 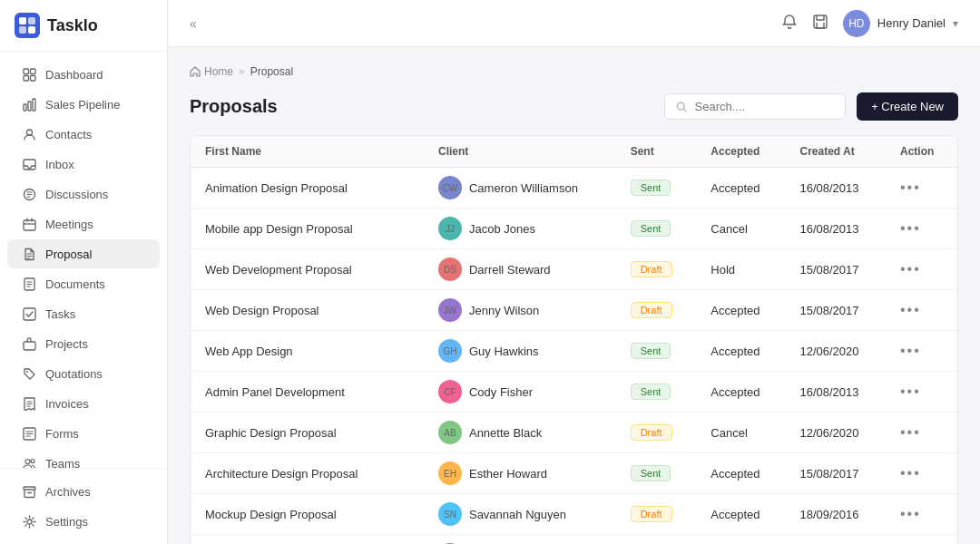 I want to click on client-name: Esther Howard, so click(x=508, y=473).